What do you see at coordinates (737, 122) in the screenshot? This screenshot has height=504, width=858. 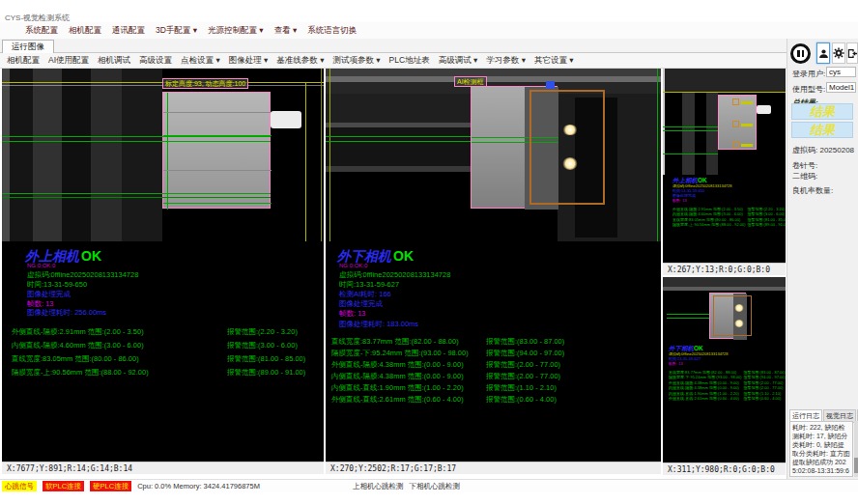 I see `thumb-cell-region` at bounding box center [737, 122].